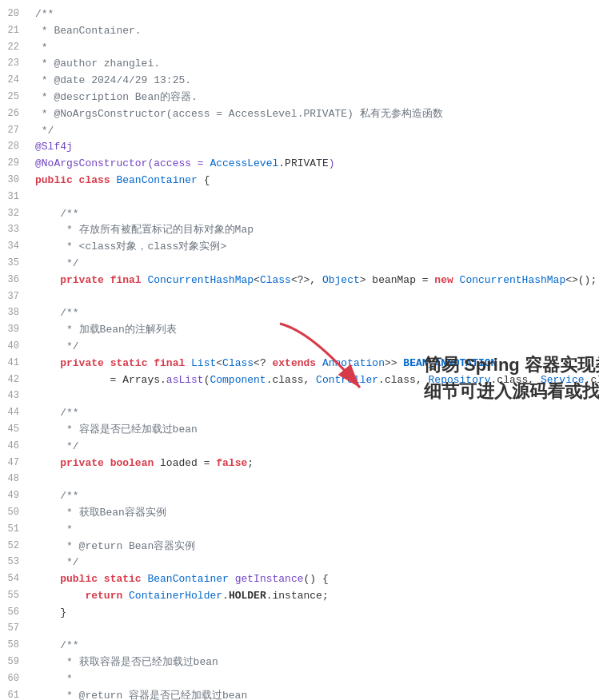 This screenshot has width=599, height=700. Describe the element at coordinates (341, 280) in the screenshot. I see `token: Object` at that location.